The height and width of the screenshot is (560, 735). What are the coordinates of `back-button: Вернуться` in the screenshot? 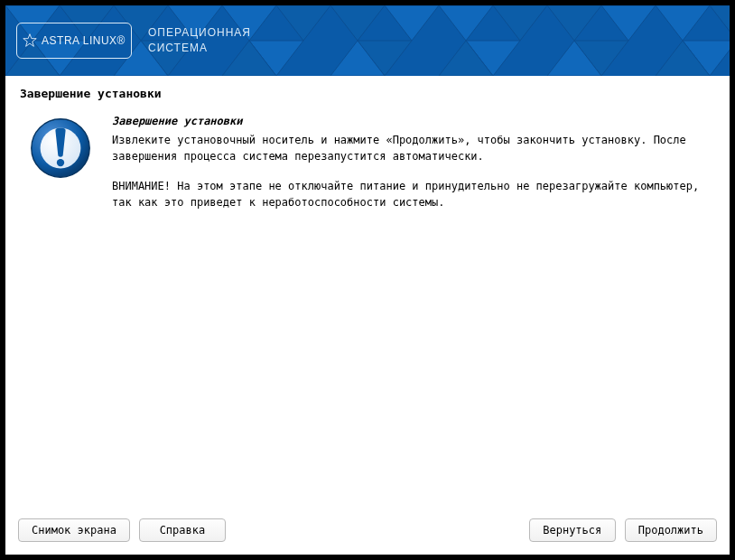 It's located at (572, 530).